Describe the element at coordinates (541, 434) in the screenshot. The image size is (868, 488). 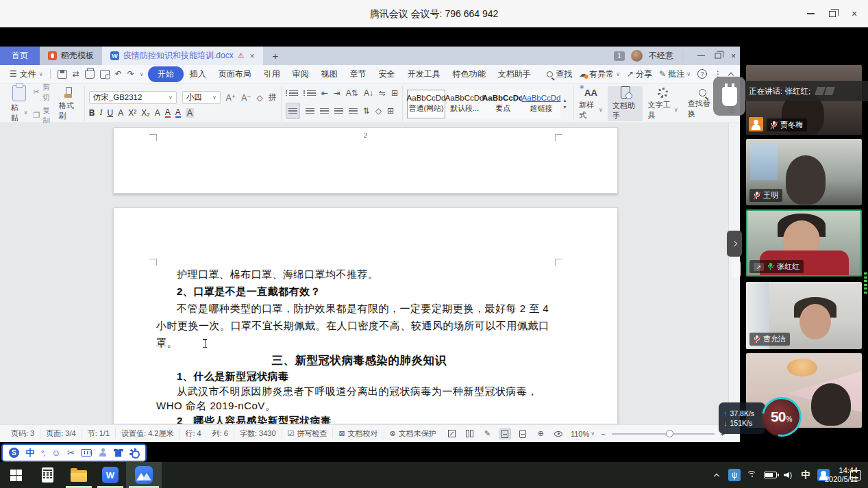
I see `web-view-button: ⊕` at that location.